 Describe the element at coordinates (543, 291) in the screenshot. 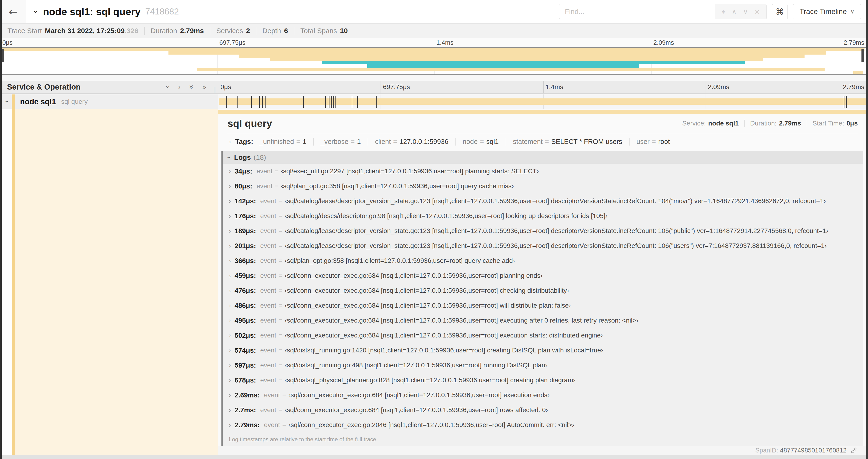

I see `log-entry-row: › 476μs: event = ‹sql/conn_executor_exec…` at that location.